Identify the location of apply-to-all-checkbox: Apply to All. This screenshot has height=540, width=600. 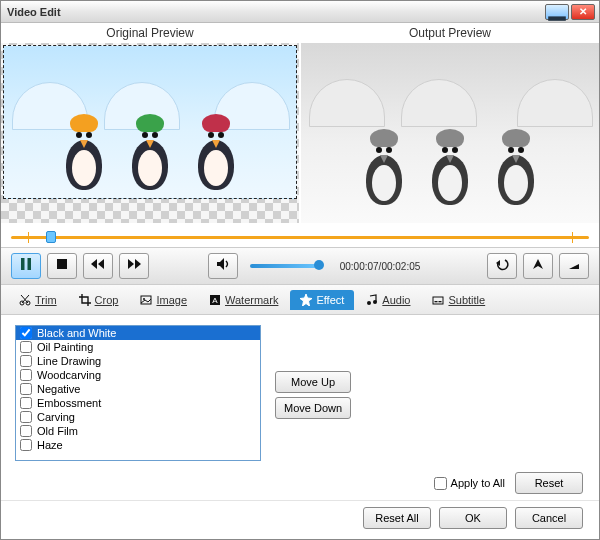
(470, 484).